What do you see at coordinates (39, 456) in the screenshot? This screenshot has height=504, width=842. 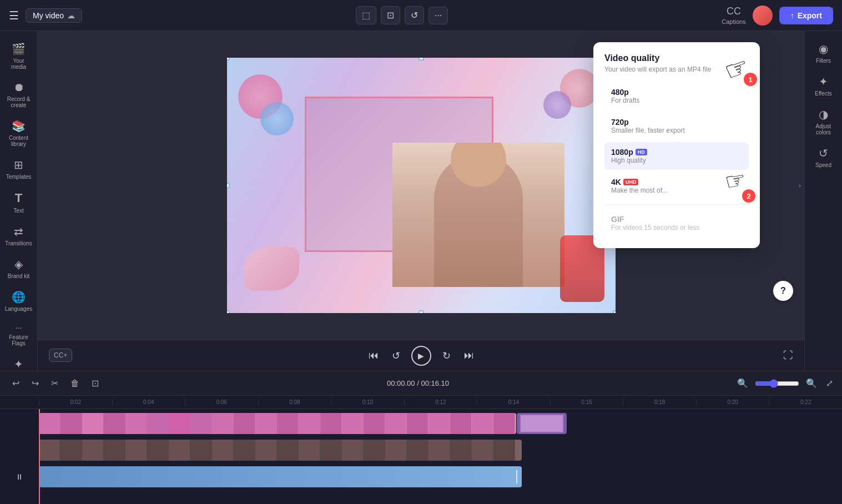 I see `playhead` at bounding box center [39, 456].